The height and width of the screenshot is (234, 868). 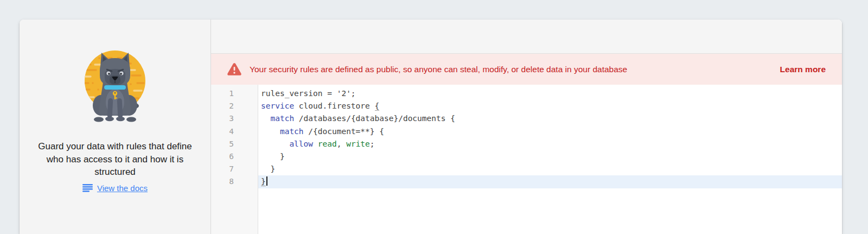 I want to click on line-number: 1, so click(x=234, y=93).